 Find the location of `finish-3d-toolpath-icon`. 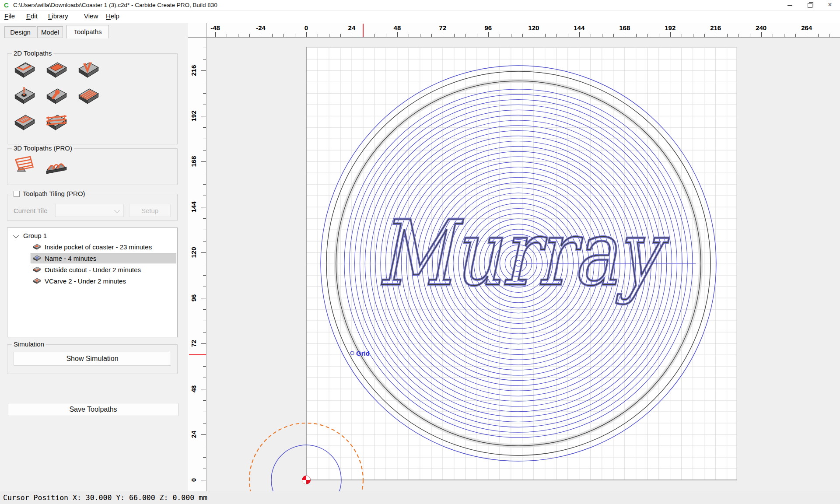

finish-3d-toolpath-icon is located at coordinates (56, 165).